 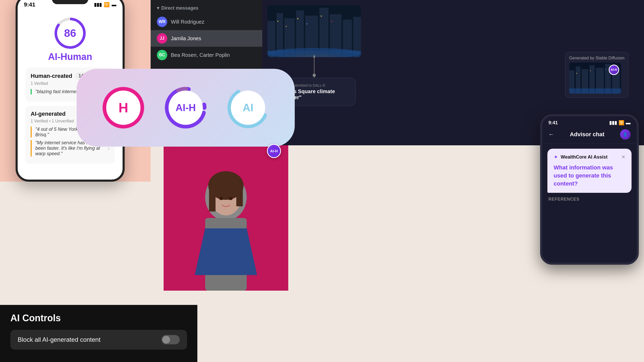 I want to click on phone-right-wifi: 🛜, so click(x=621, y=123).